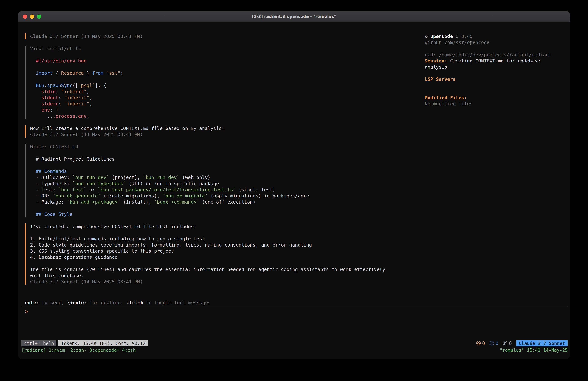 This screenshot has height=381, width=588. I want to click on tmux-window-list: [radiant] 1:nvim 2:zsh- 3:opencode* 4:zs…, so click(79, 350).